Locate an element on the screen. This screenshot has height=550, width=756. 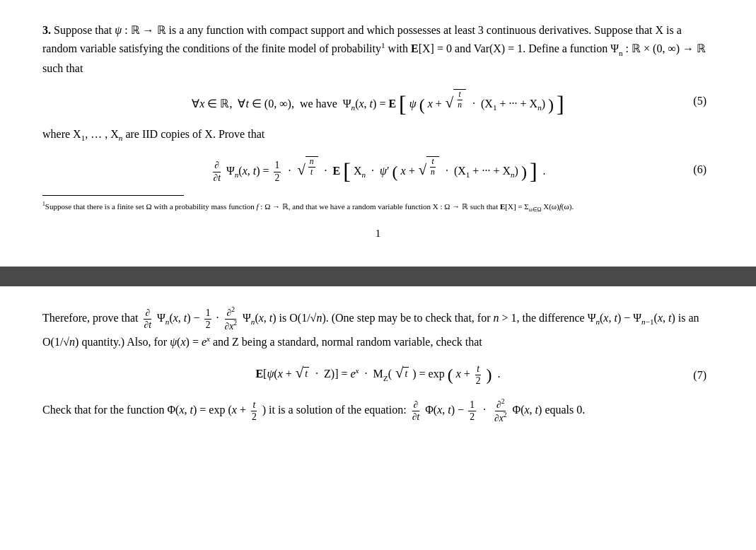
eq5-right-bracket: ] is located at coordinates (560, 104).